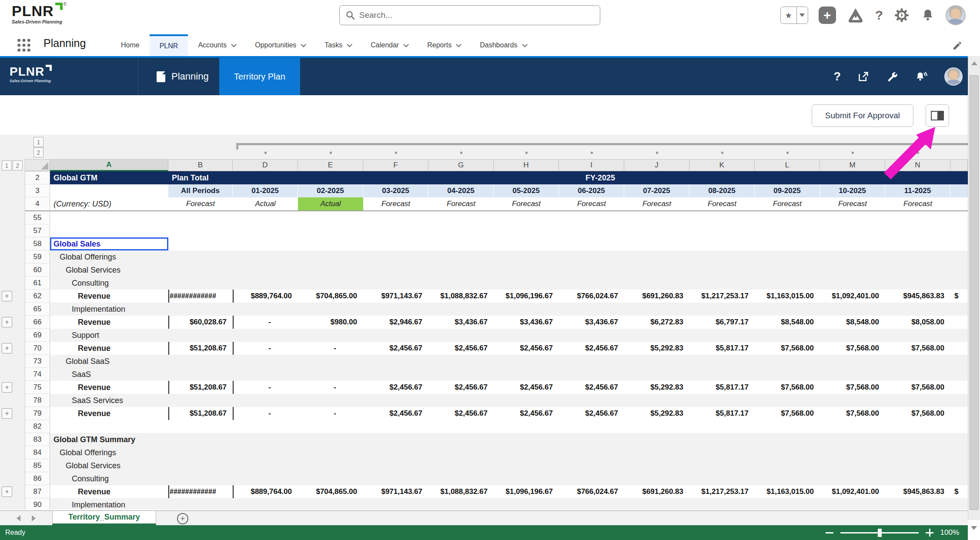 The image size is (980, 540). I want to click on cell-all-periods: All Periods, so click(201, 191).